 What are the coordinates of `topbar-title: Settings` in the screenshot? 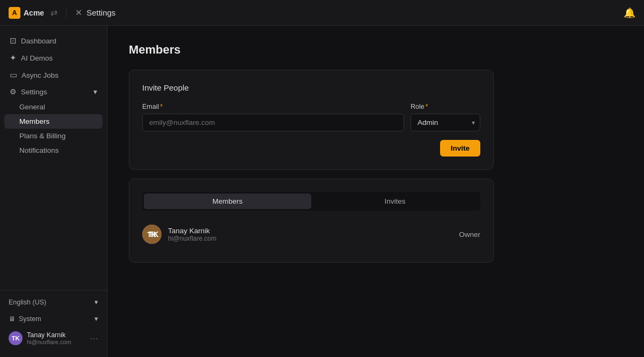 It's located at (101, 13).